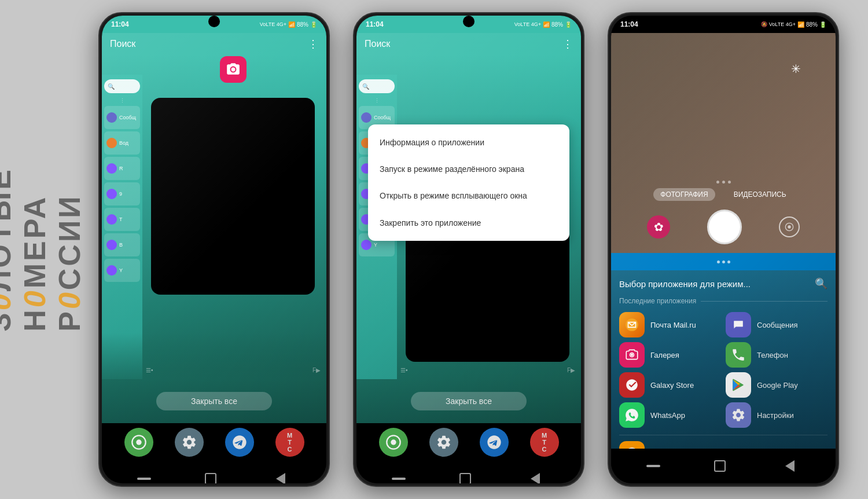 The image size is (868, 499). I want to click on phone2-dock-settings, so click(444, 442).